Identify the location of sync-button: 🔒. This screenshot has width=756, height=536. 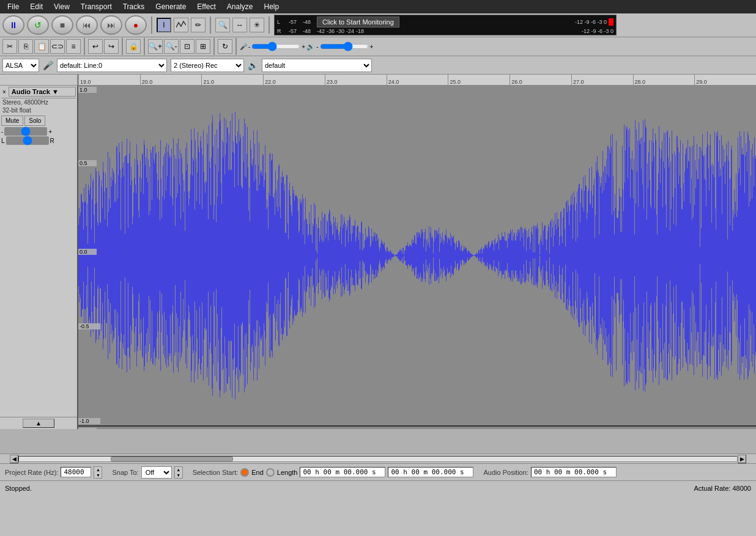
(133, 46).